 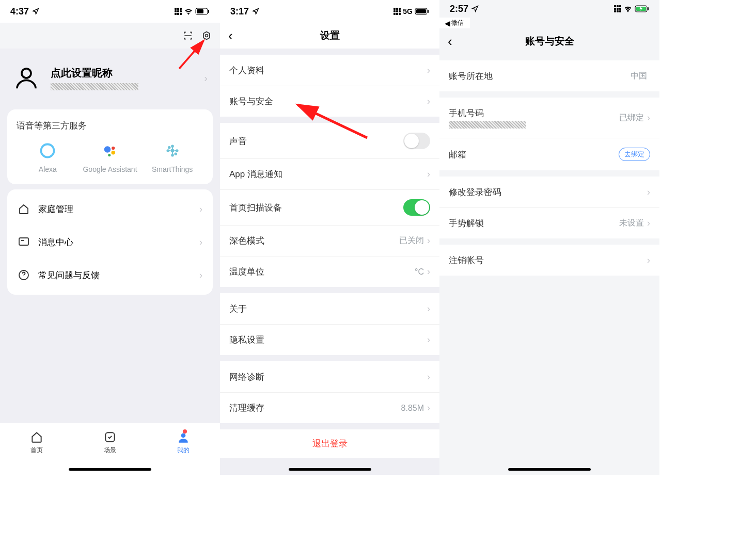 I want to click on row-about: 关于 ›, so click(x=329, y=309).